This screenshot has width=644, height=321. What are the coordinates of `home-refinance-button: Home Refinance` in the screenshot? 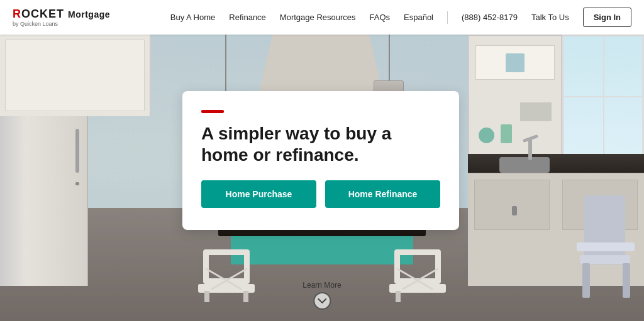 It's located at (382, 194).